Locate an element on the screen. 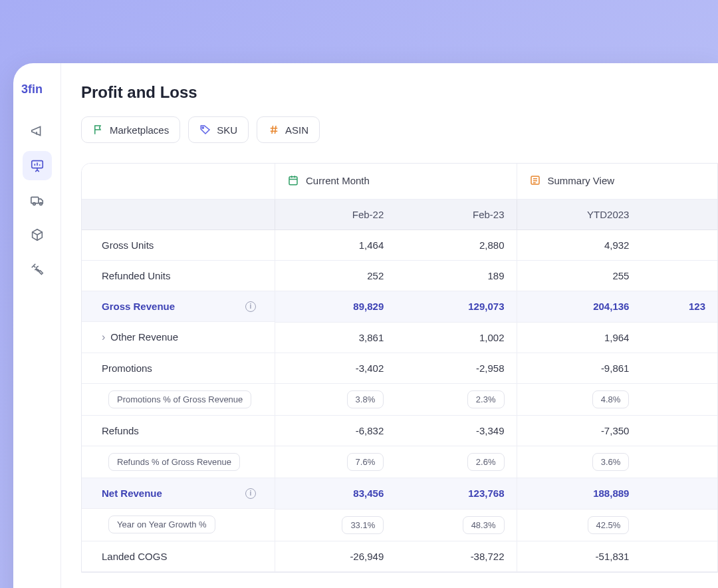 The height and width of the screenshot is (588, 718). value-badge: 2.3% is located at coordinates (486, 399).